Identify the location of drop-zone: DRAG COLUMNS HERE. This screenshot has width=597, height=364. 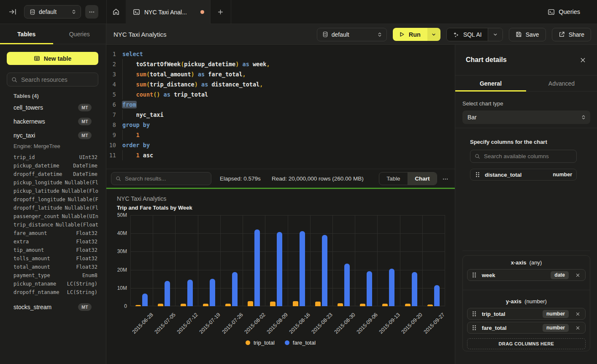
(527, 344).